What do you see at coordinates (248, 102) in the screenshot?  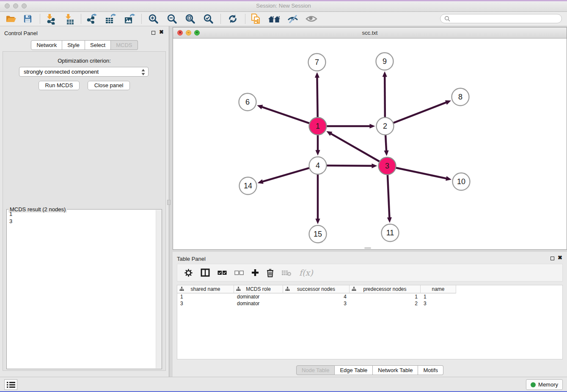 I see `graph-node-label-6: 6` at bounding box center [248, 102].